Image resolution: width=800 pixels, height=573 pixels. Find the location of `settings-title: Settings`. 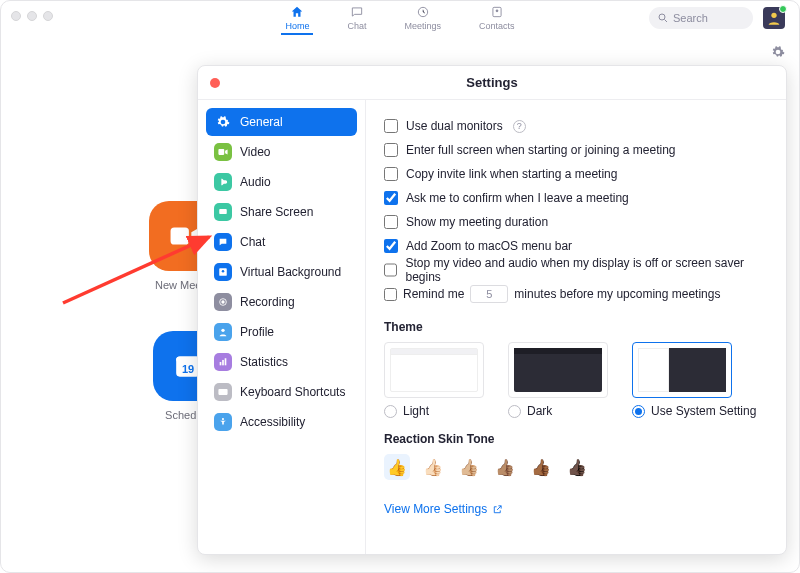

settings-title: Settings is located at coordinates (492, 82).